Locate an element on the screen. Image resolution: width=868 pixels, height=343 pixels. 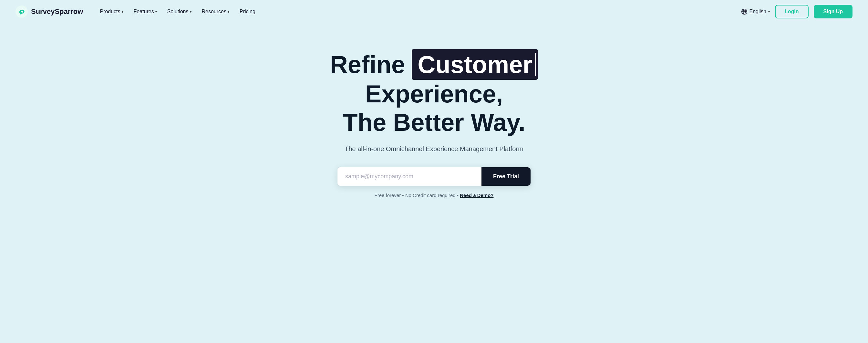
footnote-text: Free forever • No Credit card required • is located at coordinates (417, 195).